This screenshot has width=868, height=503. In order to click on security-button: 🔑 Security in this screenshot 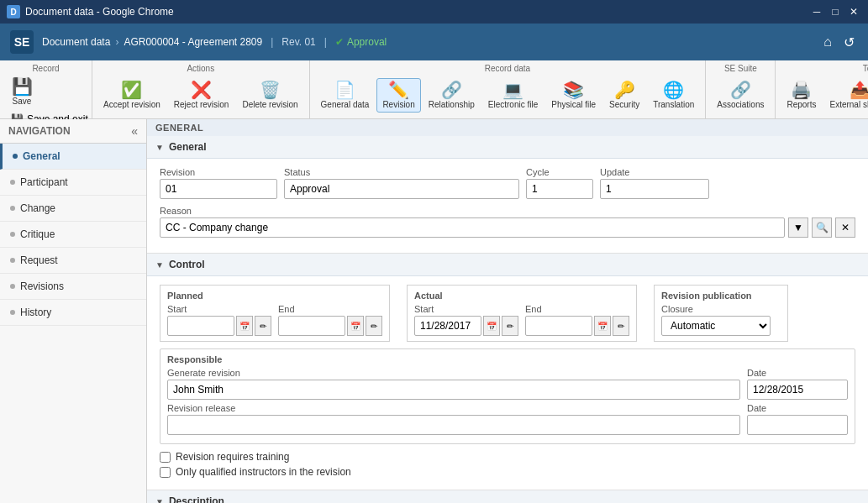, I will do `click(624, 96)`.